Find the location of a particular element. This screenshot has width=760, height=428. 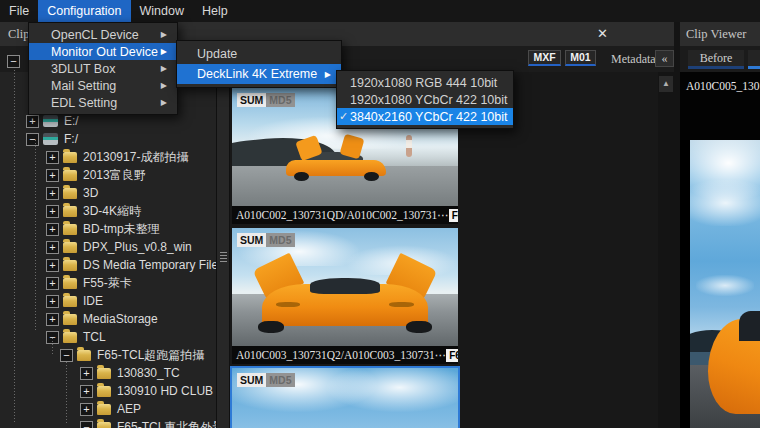

scroll-up-icon: ▲ is located at coordinates (666, 84).